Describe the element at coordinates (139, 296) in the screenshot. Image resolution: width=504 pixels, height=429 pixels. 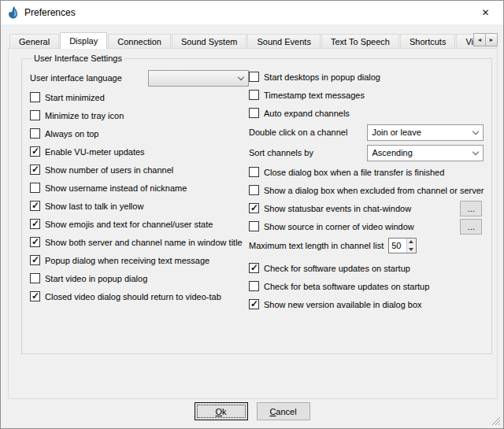
I see `check-closed-video-return: Closed video dialog should return to vid…` at that location.